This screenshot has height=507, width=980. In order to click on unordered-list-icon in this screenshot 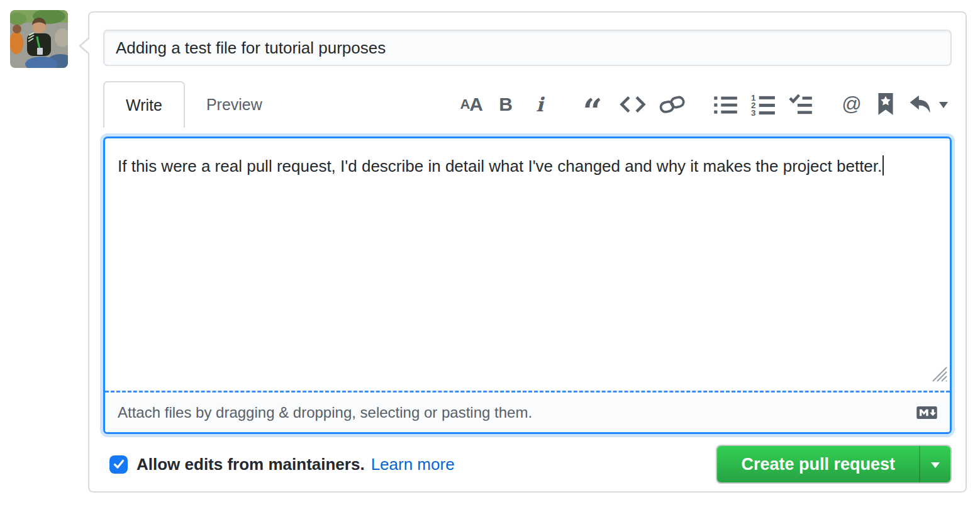, I will do `click(726, 104)`.